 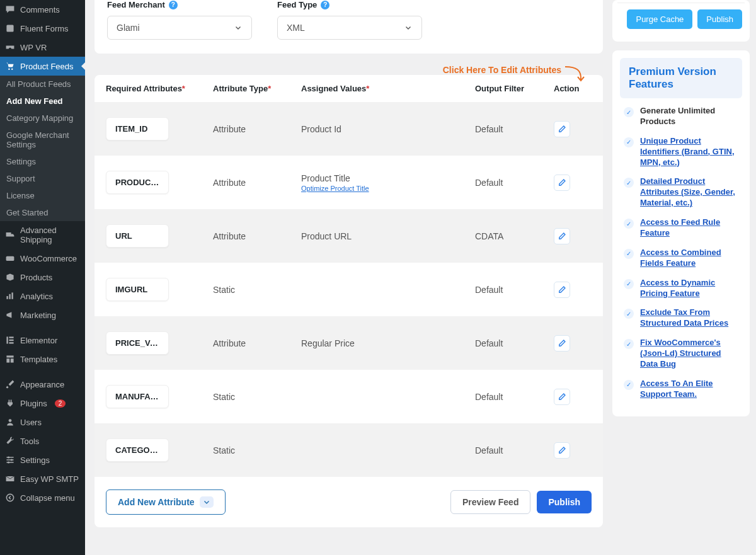 What do you see at coordinates (43, 9) in the screenshot?
I see `sidebar-item-comments: Comments` at bounding box center [43, 9].